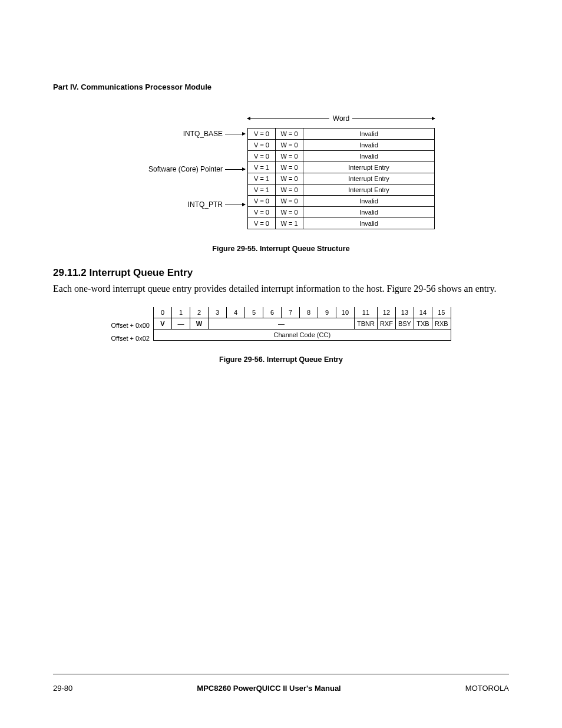  I want to click on page-footer: 29-80 MPC8260 PowerQUICC II User's Manua…, so click(281, 683).